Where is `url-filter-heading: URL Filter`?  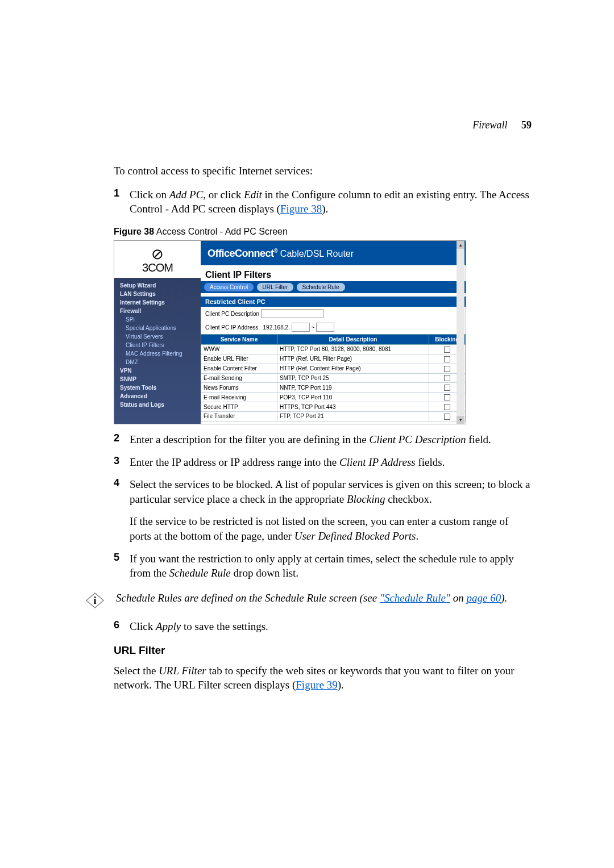
url-filter-heading: URL Filter is located at coordinates (323, 650).